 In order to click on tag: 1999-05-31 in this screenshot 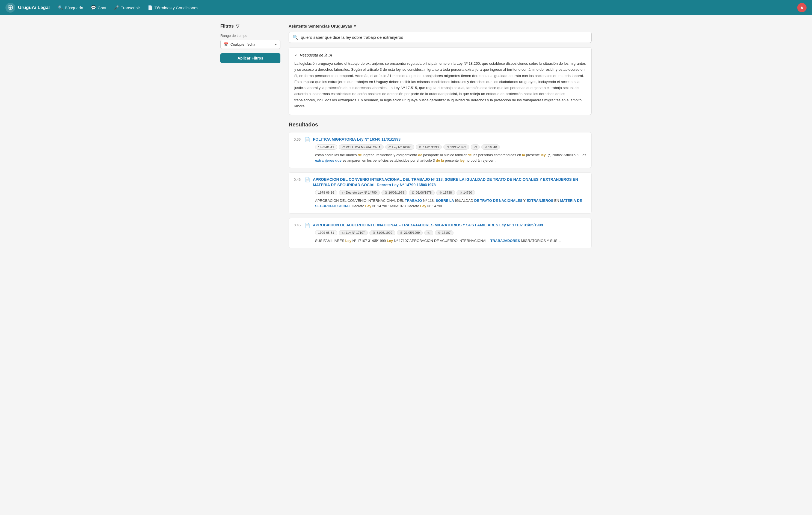, I will do `click(326, 233)`.